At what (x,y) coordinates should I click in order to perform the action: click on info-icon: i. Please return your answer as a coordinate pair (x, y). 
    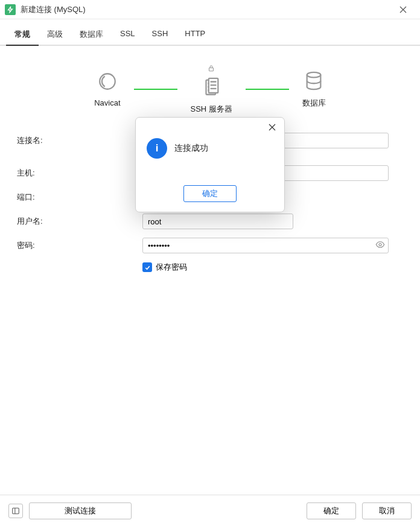
    Looking at the image, I should click on (157, 148).